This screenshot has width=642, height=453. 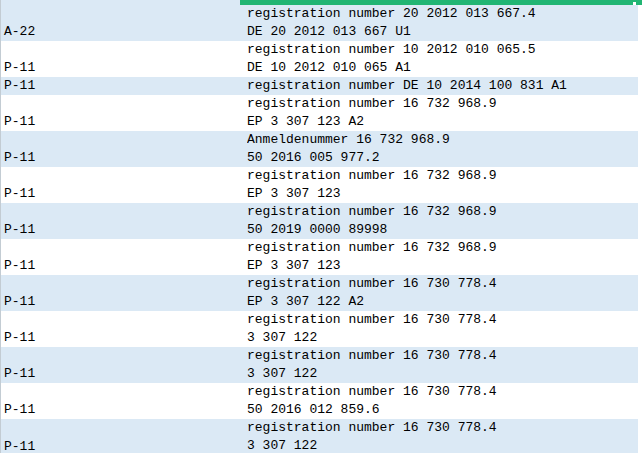 I want to click on row-detail-cell: registration number DE 10 2014 100 831 A…, so click(x=439, y=86).